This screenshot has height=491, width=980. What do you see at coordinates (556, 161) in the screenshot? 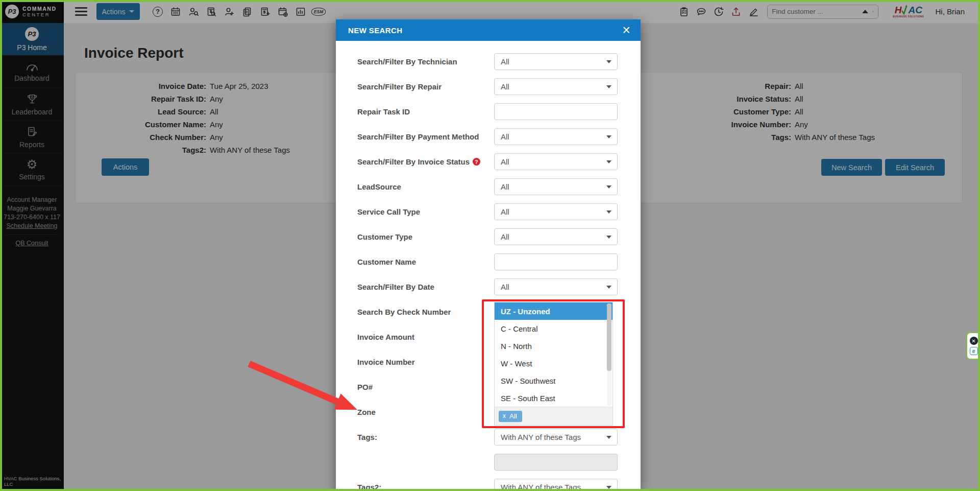
I see `invoice-status-select: All` at bounding box center [556, 161].